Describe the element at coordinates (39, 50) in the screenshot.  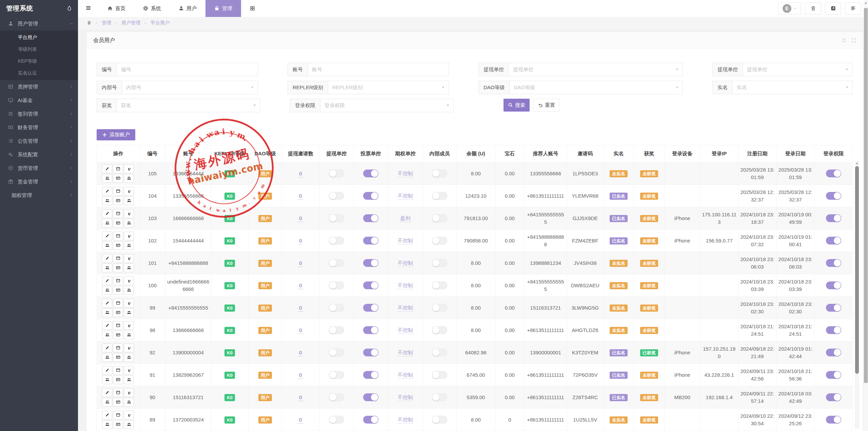
I see `sidebar-subitem-0-1: 等级列表` at that location.